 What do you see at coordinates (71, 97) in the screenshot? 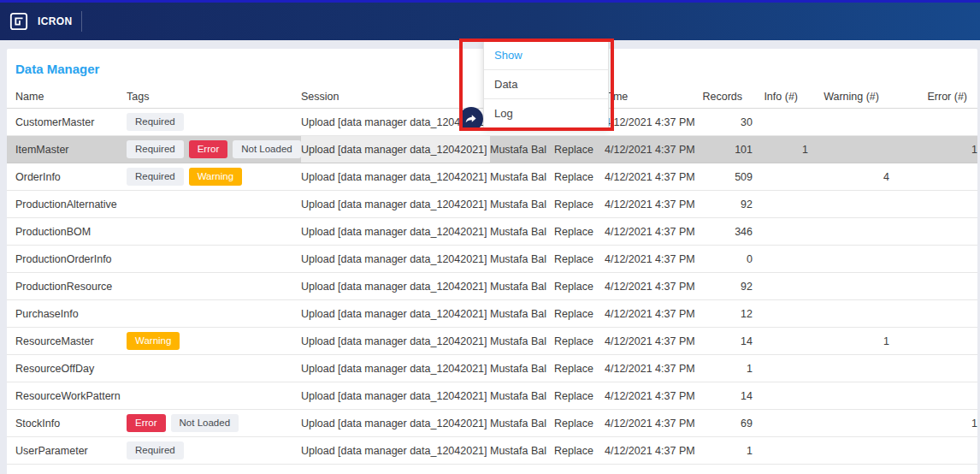
I see `column-header-name: Name` at bounding box center [71, 97].